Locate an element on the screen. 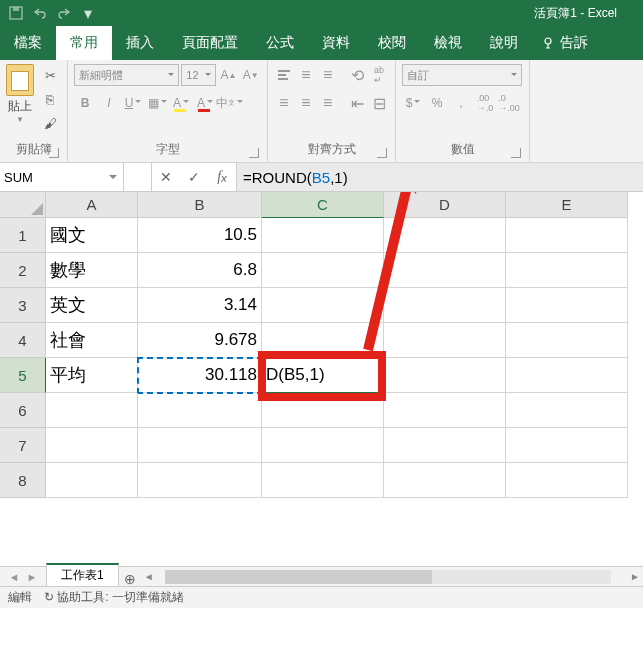  undo-icon is located at coordinates (40, 13).